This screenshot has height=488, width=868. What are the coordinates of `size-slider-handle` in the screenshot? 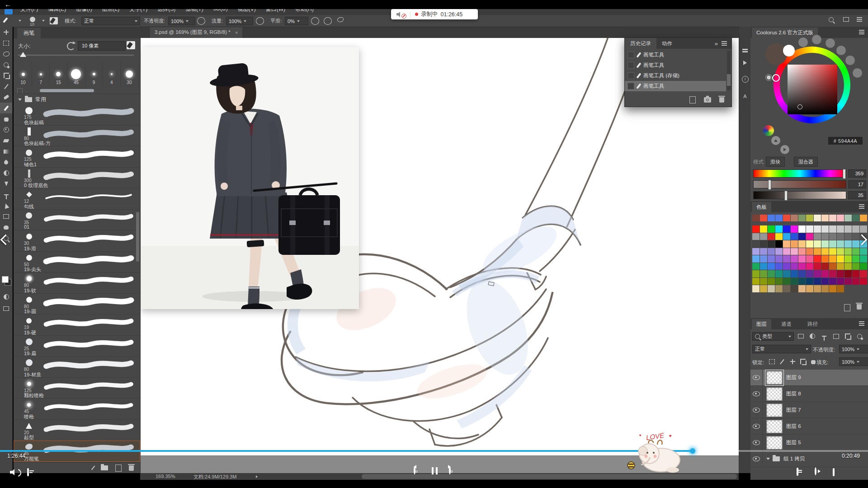 It's located at (23, 54).